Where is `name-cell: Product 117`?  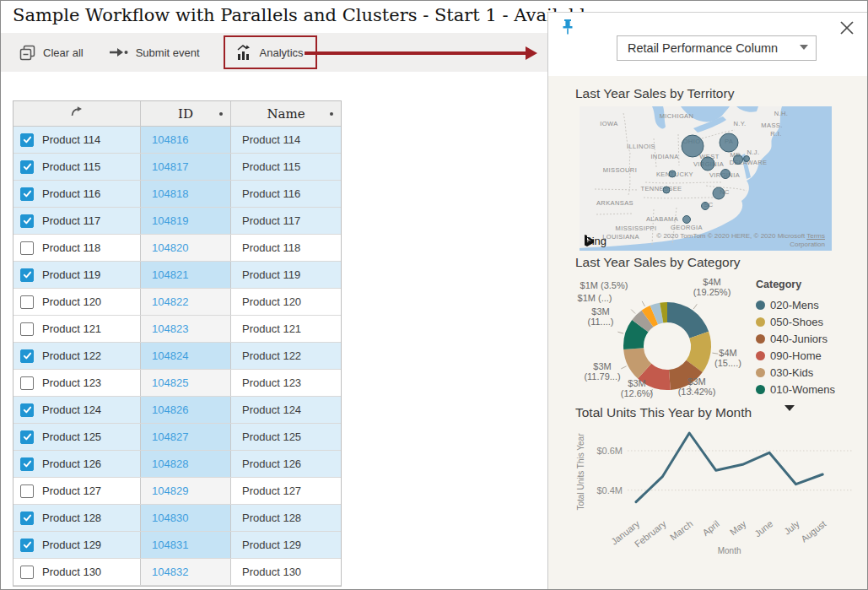
name-cell: Product 117 is located at coordinates (286, 221).